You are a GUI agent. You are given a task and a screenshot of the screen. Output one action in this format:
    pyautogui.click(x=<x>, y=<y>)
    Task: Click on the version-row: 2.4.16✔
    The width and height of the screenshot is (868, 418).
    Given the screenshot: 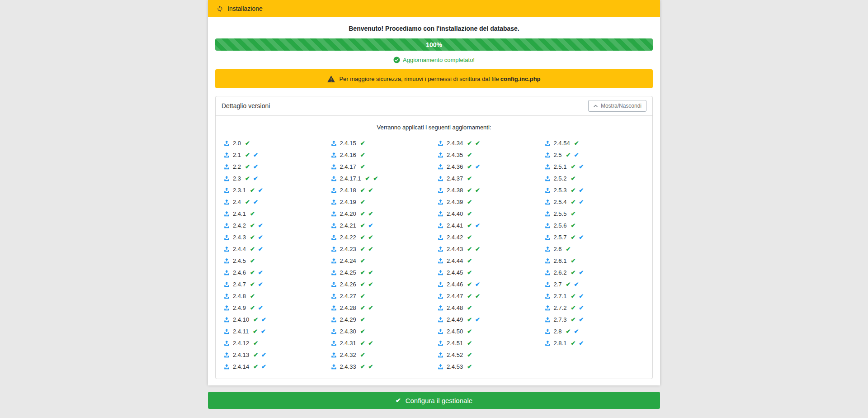 What is the action you would take?
    pyautogui.click(x=381, y=155)
    